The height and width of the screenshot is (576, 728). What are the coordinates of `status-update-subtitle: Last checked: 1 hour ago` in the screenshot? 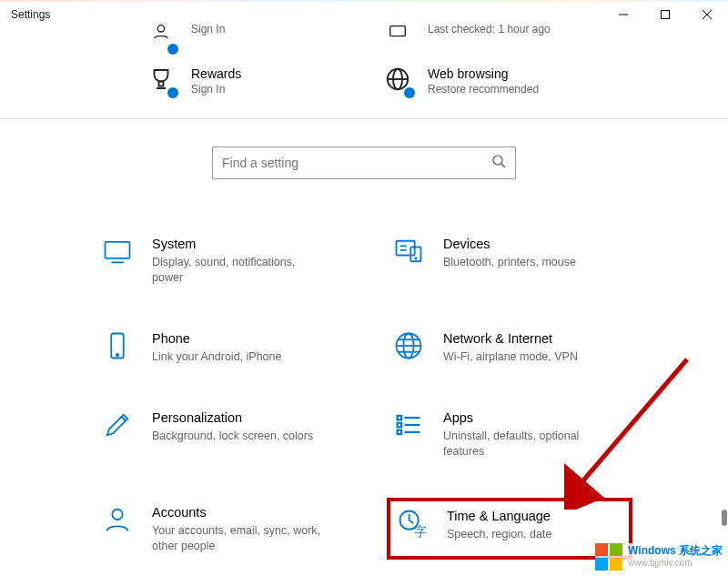 It's located at (490, 29).